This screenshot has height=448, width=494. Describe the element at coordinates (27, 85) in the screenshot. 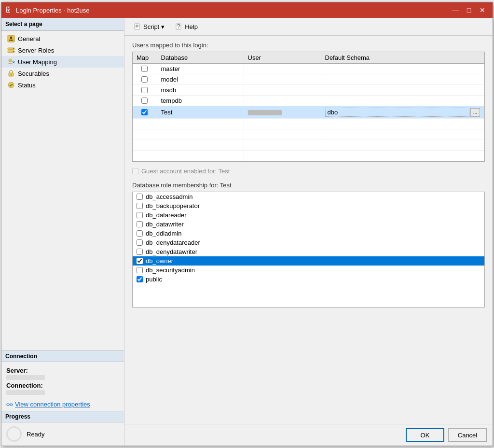

I see `status-label: Status` at that location.